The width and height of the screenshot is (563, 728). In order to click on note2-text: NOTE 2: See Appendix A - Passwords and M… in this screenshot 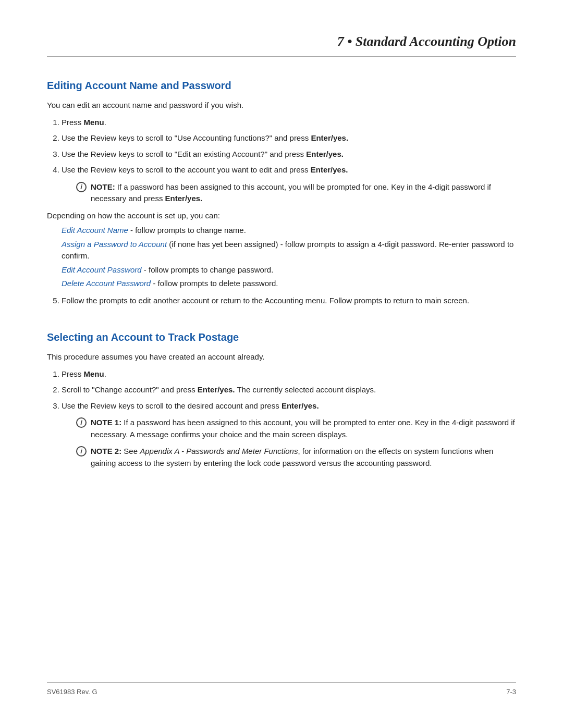, I will do `click(303, 458)`.